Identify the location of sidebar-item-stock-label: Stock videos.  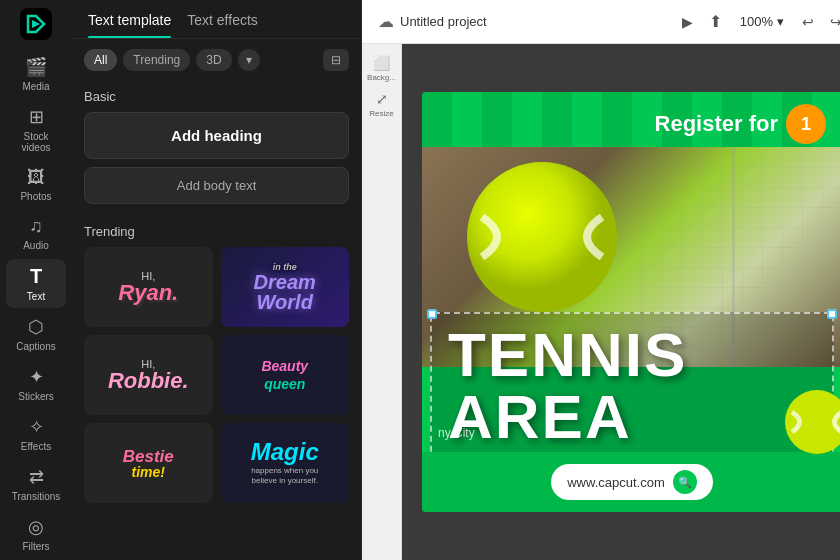
(36, 142).